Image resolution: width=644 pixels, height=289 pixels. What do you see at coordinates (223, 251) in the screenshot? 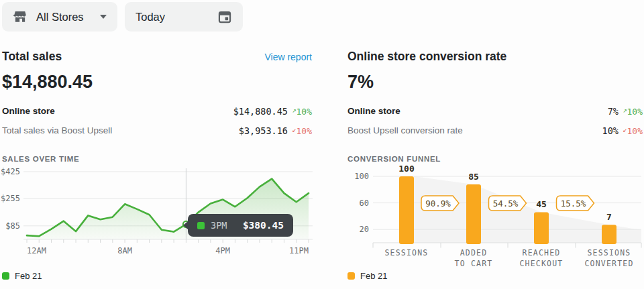
I see `x-axis-label: 4PM` at bounding box center [223, 251].